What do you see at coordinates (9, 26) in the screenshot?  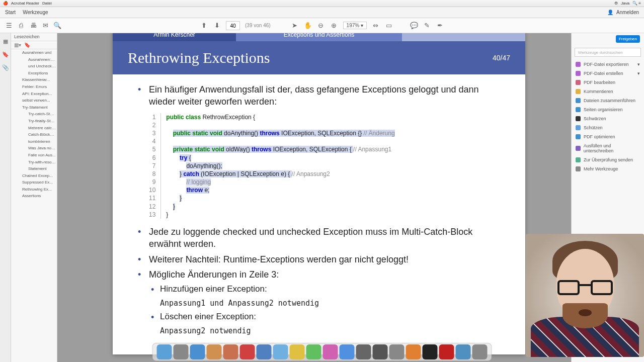 I see `sidebar-toggle-icon: ☰` at bounding box center [9, 26].